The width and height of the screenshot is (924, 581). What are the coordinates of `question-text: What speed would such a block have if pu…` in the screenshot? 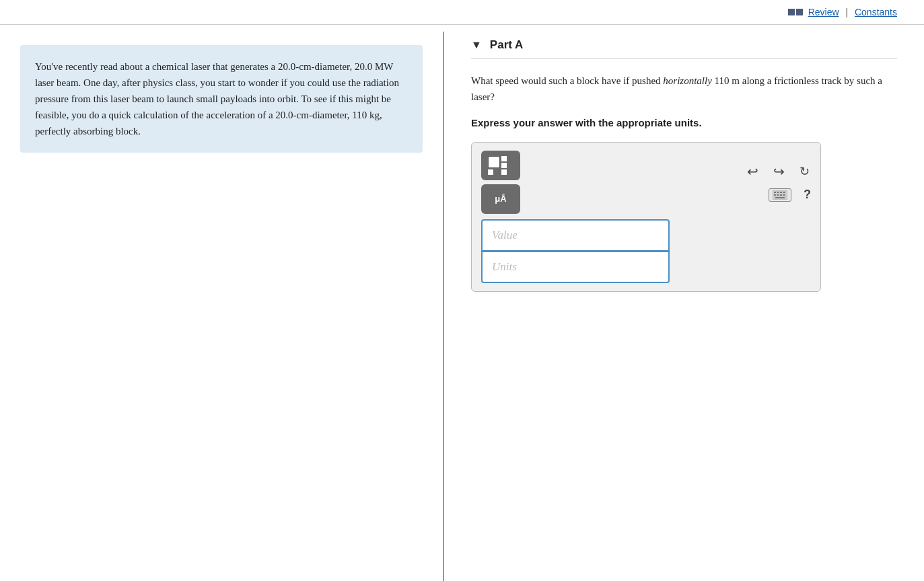 It's located at (684, 89).